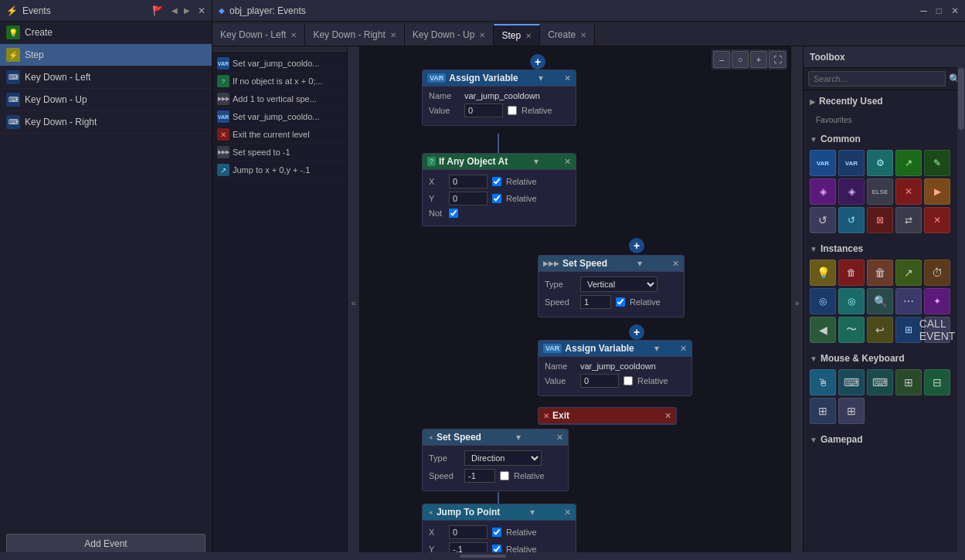 This screenshot has width=965, height=560. Describe the element at coordinates (259, 35) in the screenshot. I see `tab-keydown-left: Key Down - Left ✕` at that location.